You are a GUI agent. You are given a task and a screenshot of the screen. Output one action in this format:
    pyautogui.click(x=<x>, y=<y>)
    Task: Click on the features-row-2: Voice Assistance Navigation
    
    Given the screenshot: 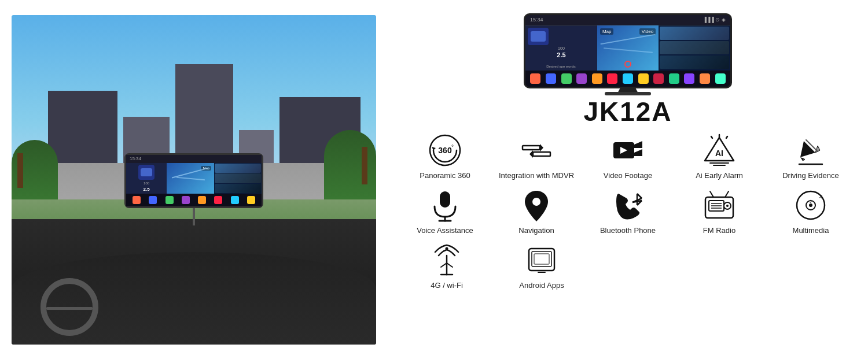 What is the action you would take?
    pyautogui.click(x=628, y=212)
    